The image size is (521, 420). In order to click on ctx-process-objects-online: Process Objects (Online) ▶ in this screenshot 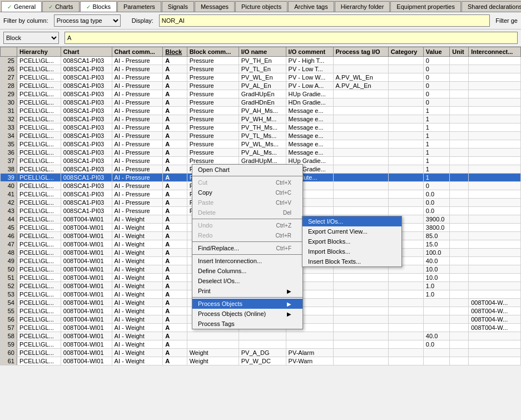, I will do `click(247, 314)`.